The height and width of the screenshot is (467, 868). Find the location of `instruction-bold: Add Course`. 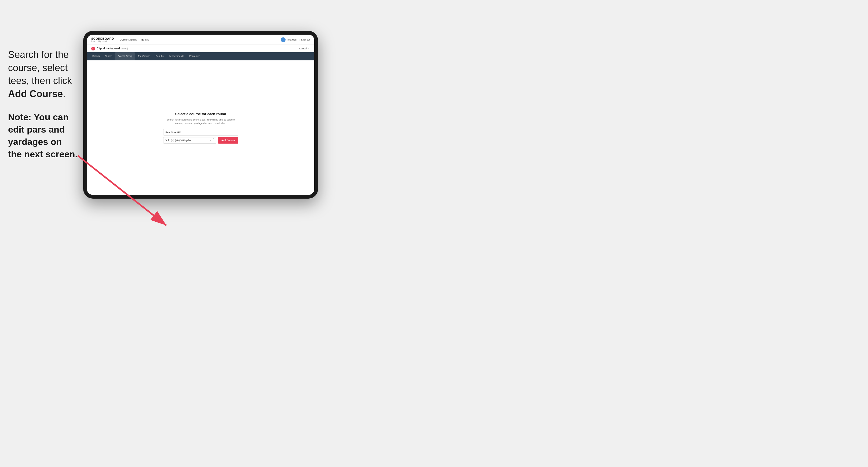

instruction-bold: Add Course is located at coordinates (35, 94).